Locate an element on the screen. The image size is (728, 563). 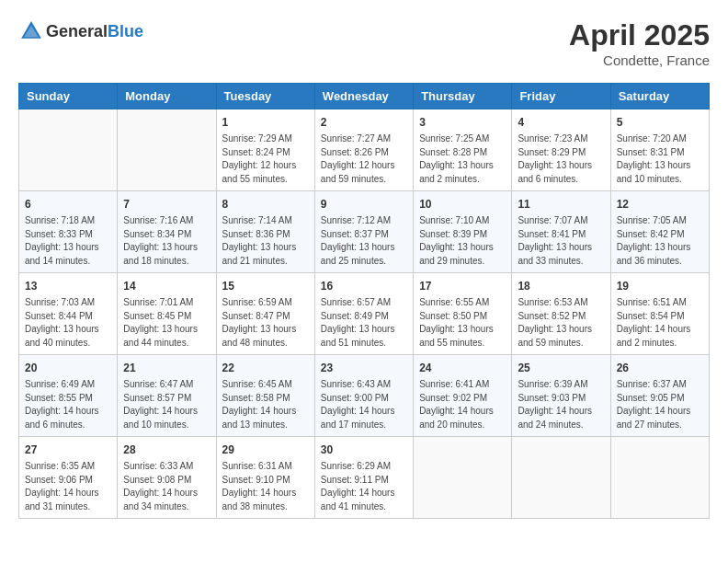
day-number: 19 is located at coordinates (660, 286).